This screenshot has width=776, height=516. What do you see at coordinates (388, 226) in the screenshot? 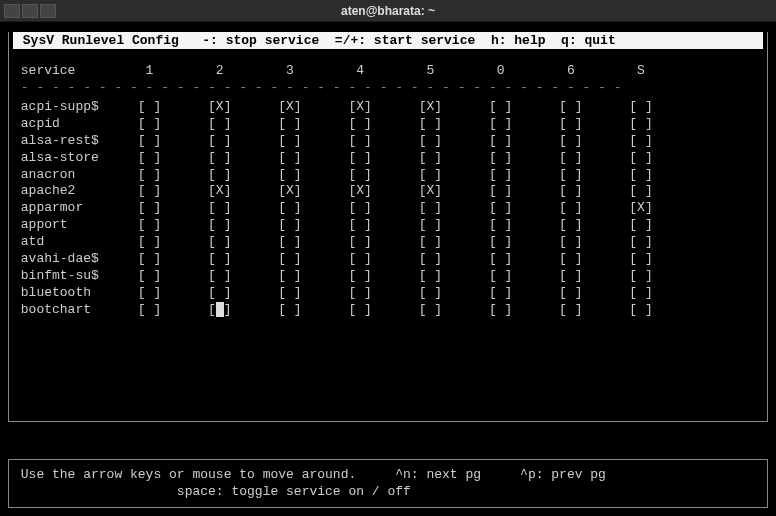
I see `service-row: apport [ ] [ ] [ ] [ ] [ ] [ ] [ ] [ ]` at bounding box center [388, 226].